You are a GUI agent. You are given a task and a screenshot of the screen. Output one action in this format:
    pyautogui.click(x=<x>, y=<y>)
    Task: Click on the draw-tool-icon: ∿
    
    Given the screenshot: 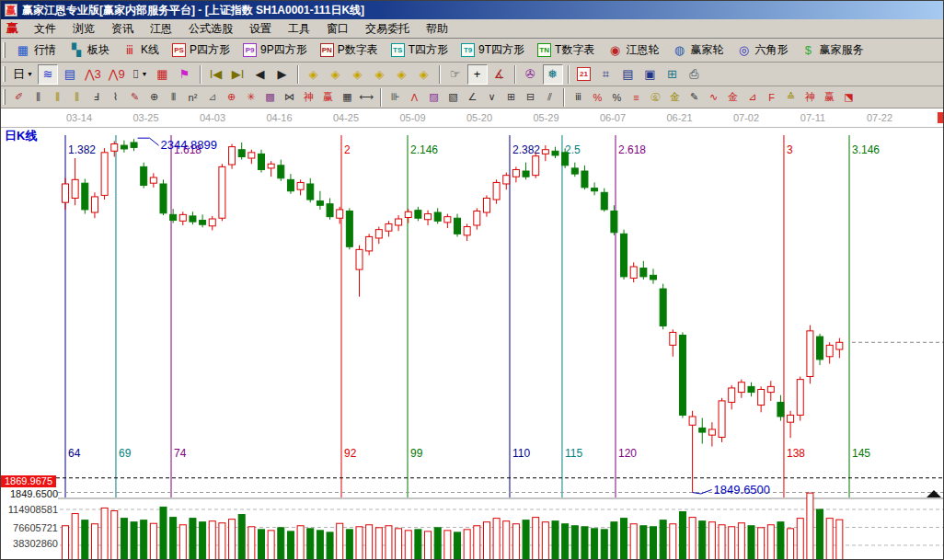 What is the action you would take?
    pyautogui.click(x=714, y=97)
    